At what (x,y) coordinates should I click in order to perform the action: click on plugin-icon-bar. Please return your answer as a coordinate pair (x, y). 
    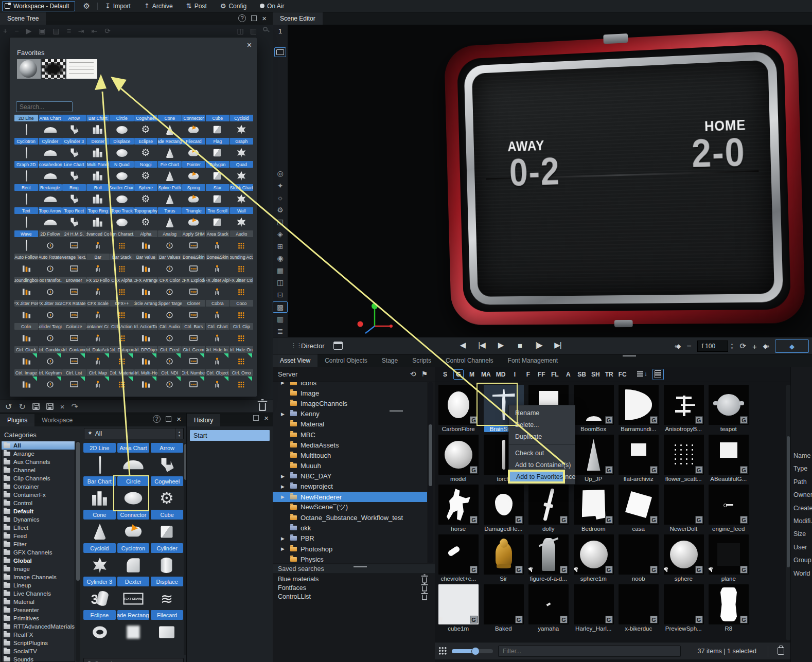
    Looking at the image, I should click on (98, 269).